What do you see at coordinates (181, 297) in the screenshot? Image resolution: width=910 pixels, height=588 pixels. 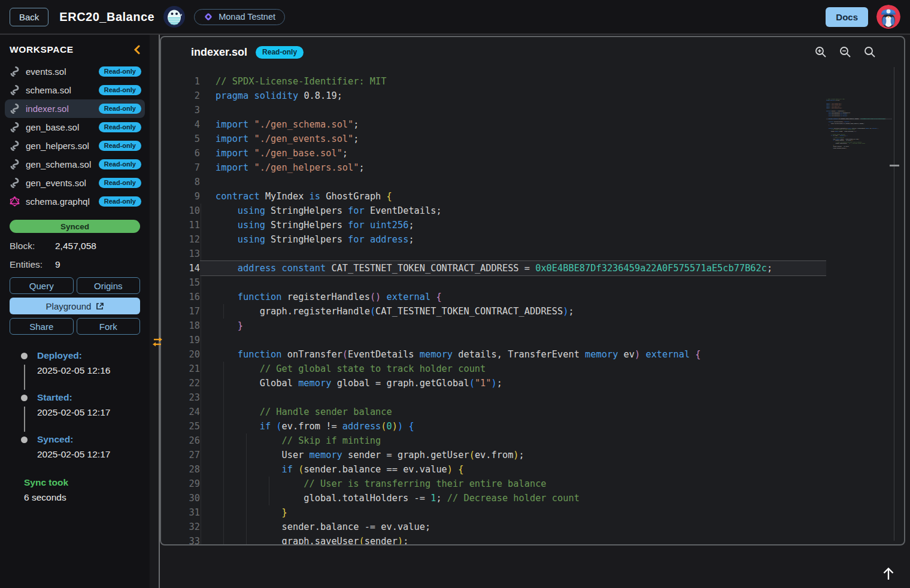 I see `line-number: 16` at bounding box center [181, 297].